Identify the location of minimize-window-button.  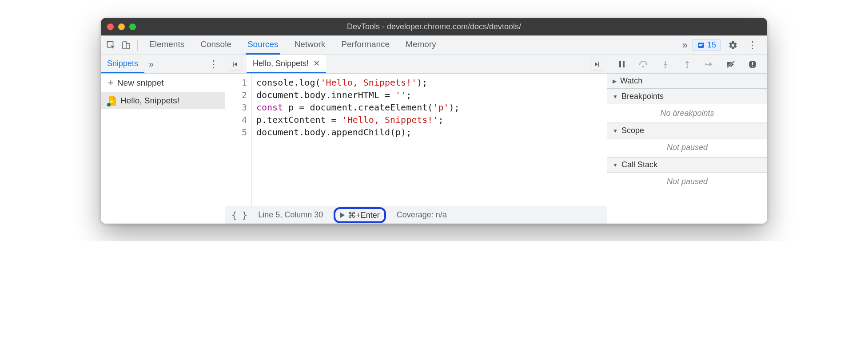
(122, 27).